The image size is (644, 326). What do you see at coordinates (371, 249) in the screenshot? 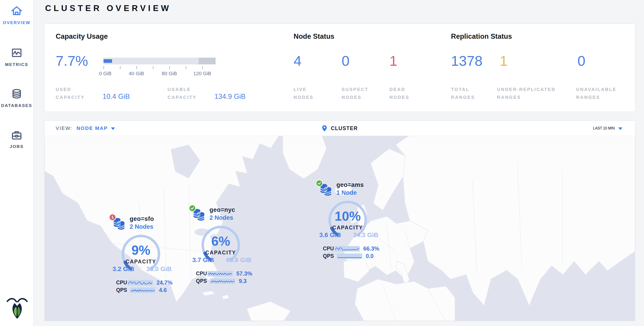
I see `cpu-value: 66.3%` at bounding box center [371, 249].